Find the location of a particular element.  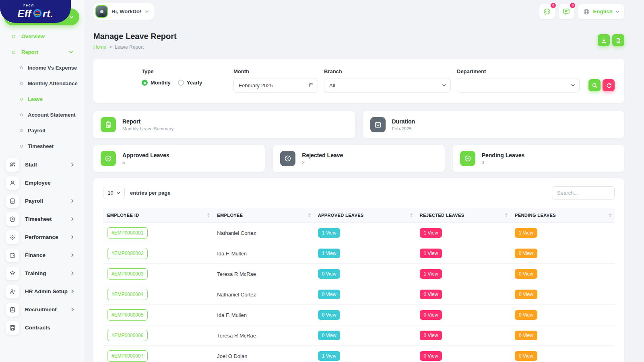

notifications-badge: 0 is located at coordinates (572, 6).